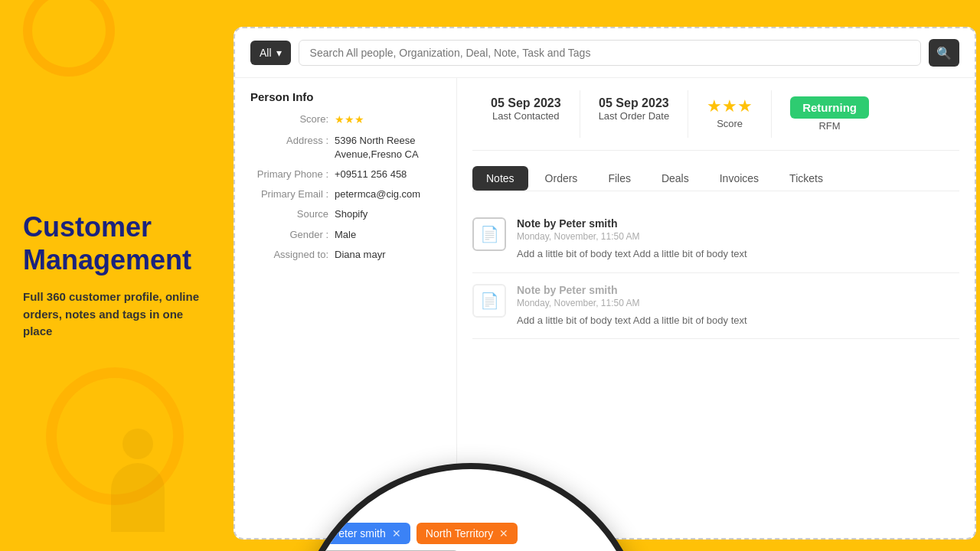  Describe the element at coordinates (562, 178) in the screenshot. I see `tab-orders: Orders` at that location.